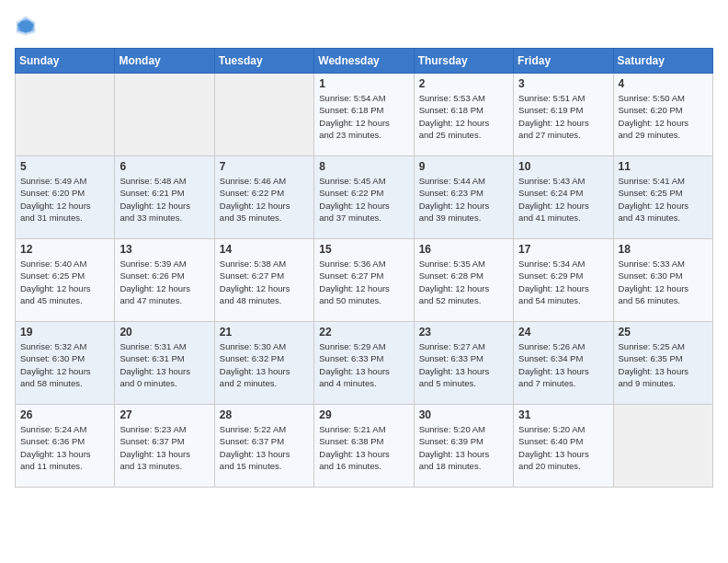  I want to click on day-info: Sunrise: 5:49 AM Sunset: 6:20 PM Dayligh…, so click(64, 199).